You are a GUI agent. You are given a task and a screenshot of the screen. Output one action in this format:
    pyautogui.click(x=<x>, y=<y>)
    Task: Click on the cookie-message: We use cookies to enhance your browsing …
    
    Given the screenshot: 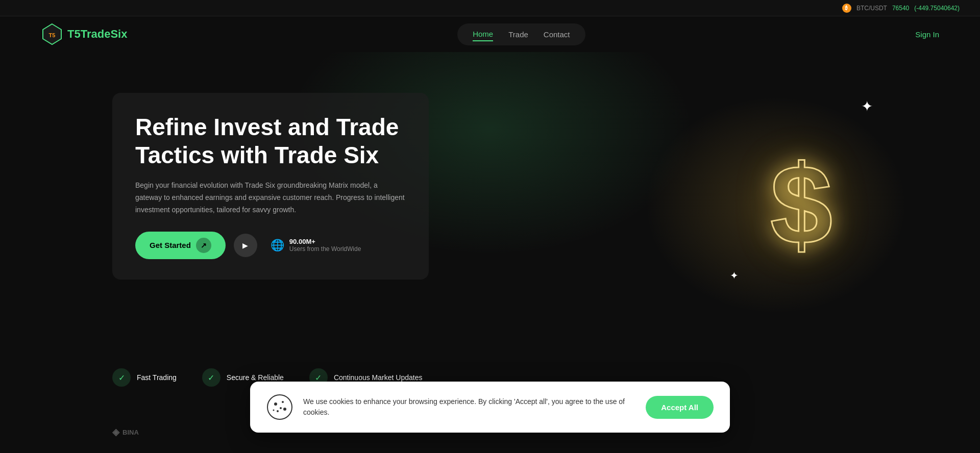 What is the action you would take?
    pyautogui.click(x=470, y=407)
    